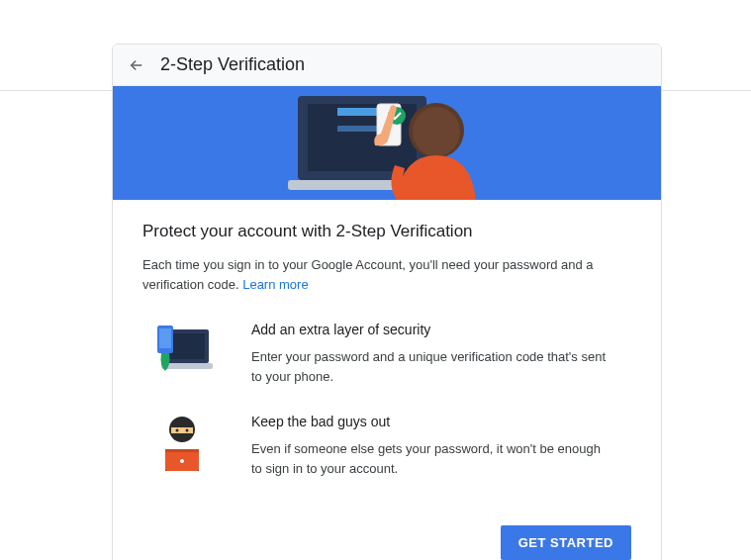 The height and width of the screenshot is (560, 751). What do you see at coordinates (426, 445) in the screenshot?
I see `feature-badguys-text: Keep the bad guys out Even if someone el…` at bounding box center [426, 445].